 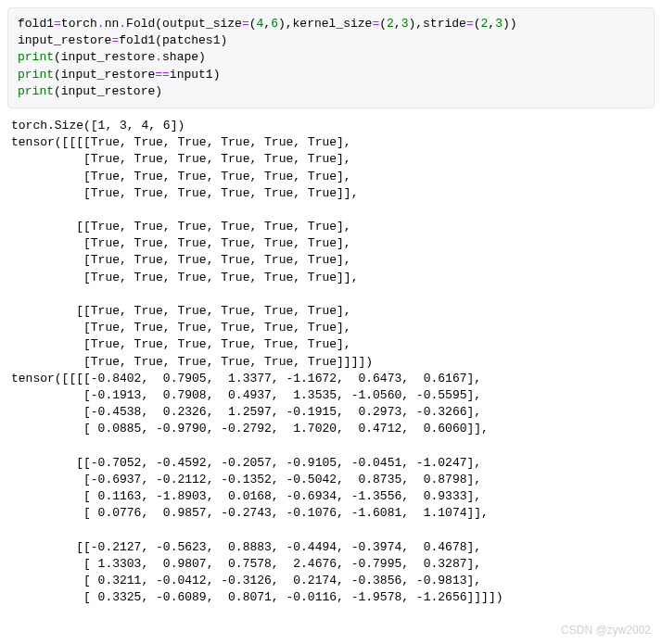 What do you see at coordinates (108, 91) in the screenshot?
I see `code-token: (input_restore)` at bounding box center [108, 91].